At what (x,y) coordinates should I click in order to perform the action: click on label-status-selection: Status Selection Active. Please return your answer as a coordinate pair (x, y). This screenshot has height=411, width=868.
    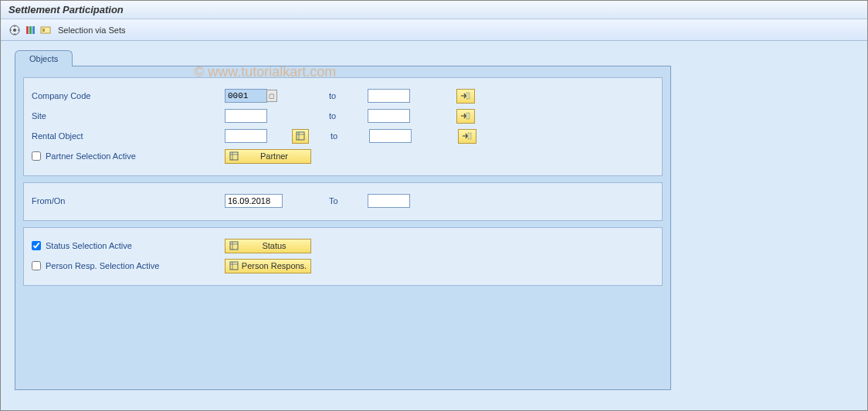
    Looking at the image, I should click on (128, 246).